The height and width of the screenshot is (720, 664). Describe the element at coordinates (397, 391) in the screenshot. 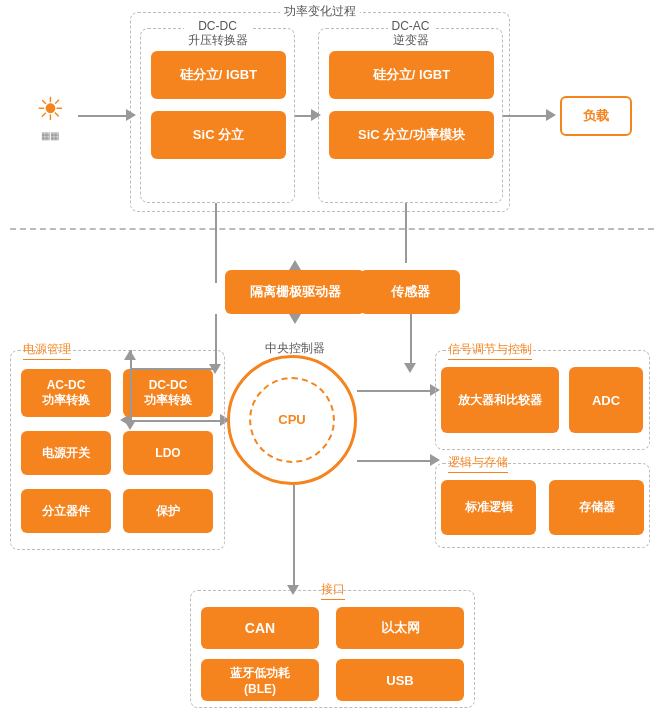

I see `arrow-cpu-sig` at that location.